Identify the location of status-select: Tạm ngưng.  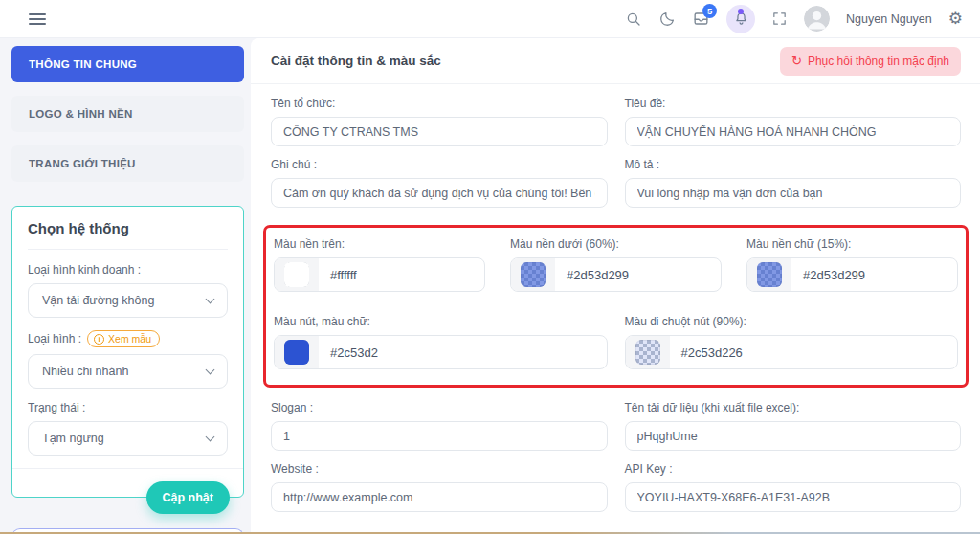
(128, 438).